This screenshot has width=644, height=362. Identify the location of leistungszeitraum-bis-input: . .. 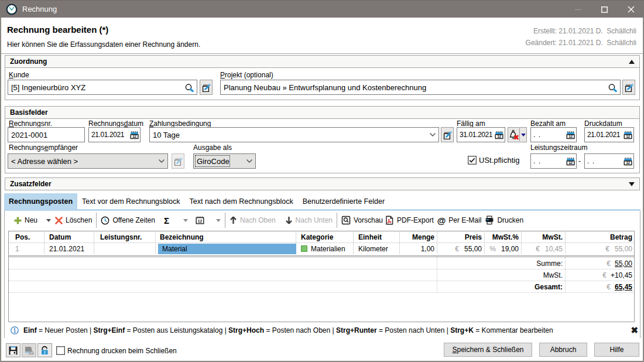
(609, 161).